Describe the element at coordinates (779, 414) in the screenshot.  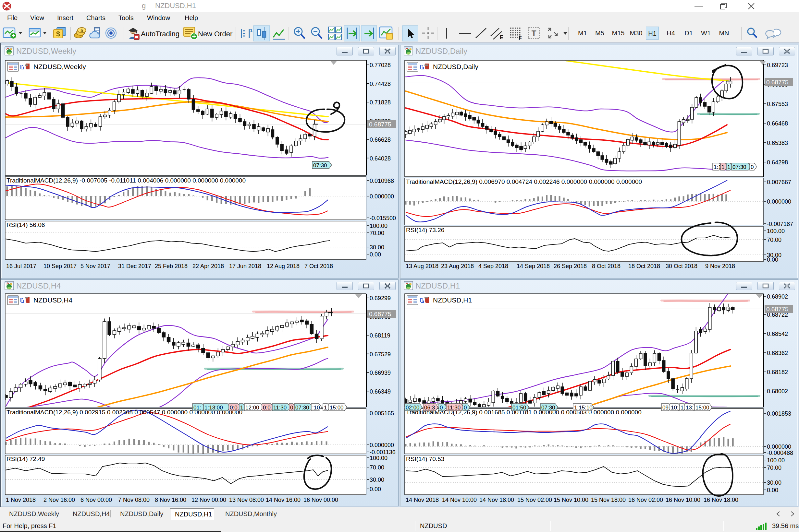
I see `svg-text: 0.001853` at that location.